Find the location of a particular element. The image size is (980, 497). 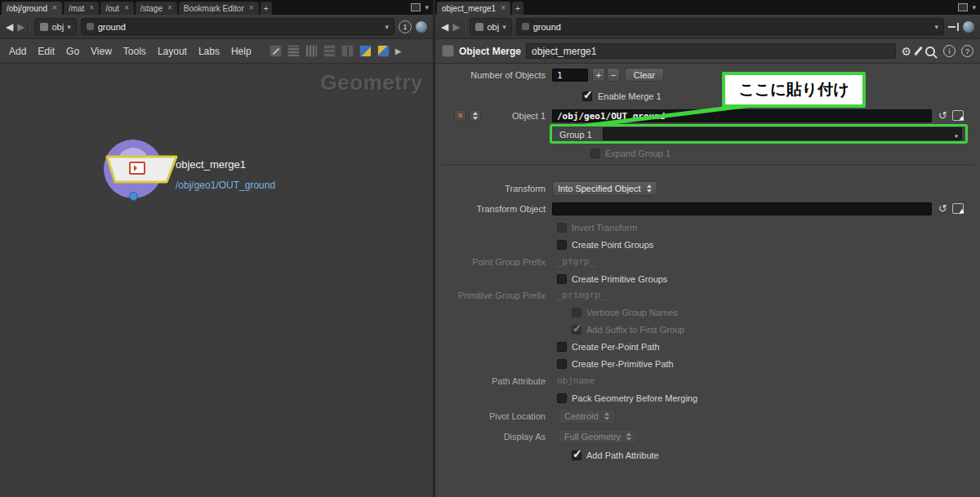

group-menu-icon: ▾ is located at coordinates (956, 136).